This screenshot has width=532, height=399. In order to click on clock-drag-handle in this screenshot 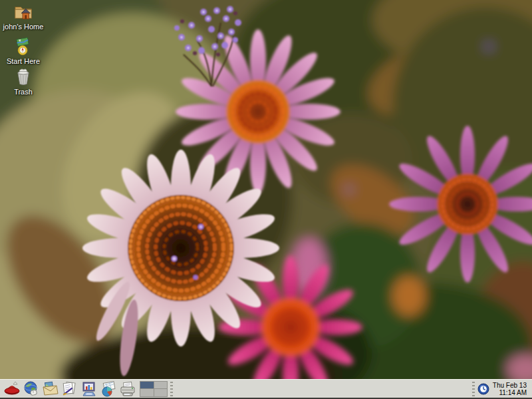, I will do `click(473, 389)`.